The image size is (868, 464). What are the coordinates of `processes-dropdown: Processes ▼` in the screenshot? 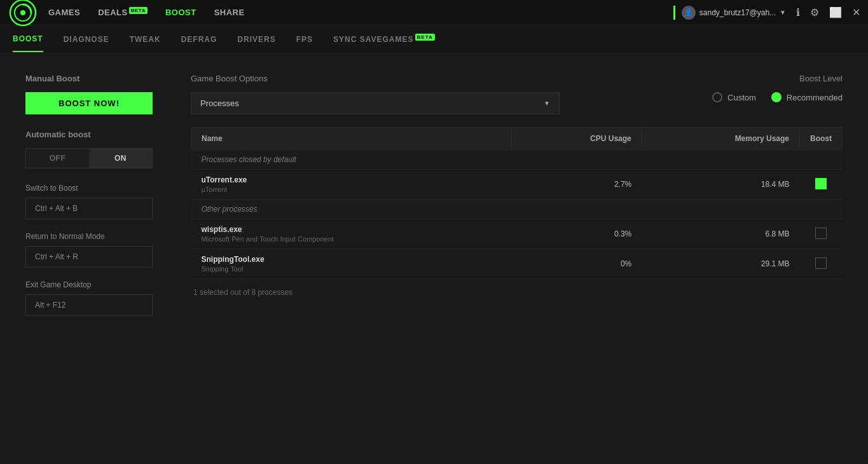 It's located at (375, 103).